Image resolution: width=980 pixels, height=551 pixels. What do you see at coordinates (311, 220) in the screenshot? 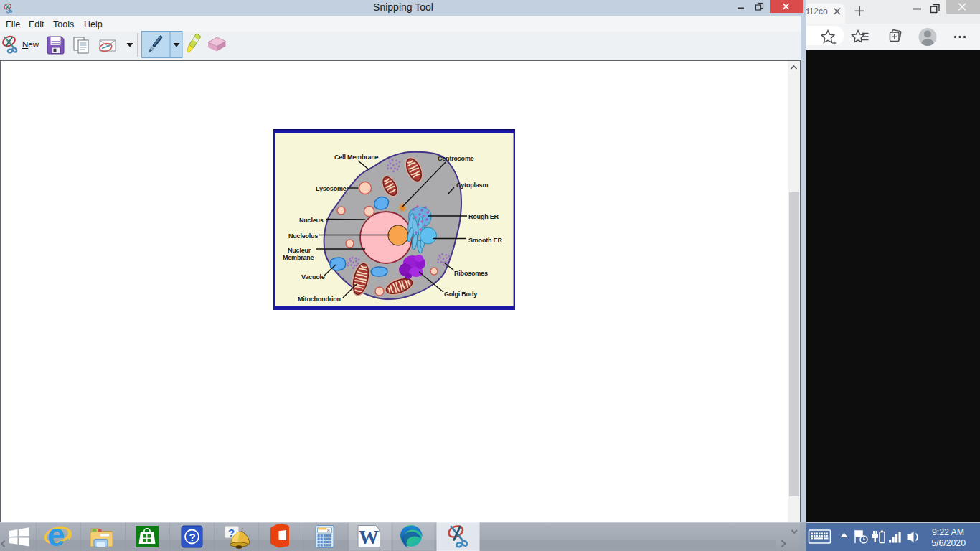
I see `svg-text: Nucleus` at bounding box center [311, 220].